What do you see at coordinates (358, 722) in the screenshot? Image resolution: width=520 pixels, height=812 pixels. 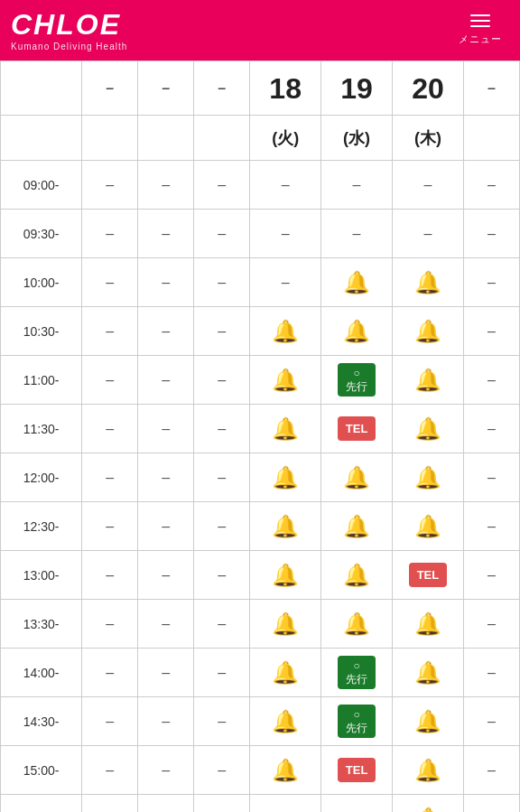 I see `col-19-cell: ○先行` at bounding box center [358, 722].